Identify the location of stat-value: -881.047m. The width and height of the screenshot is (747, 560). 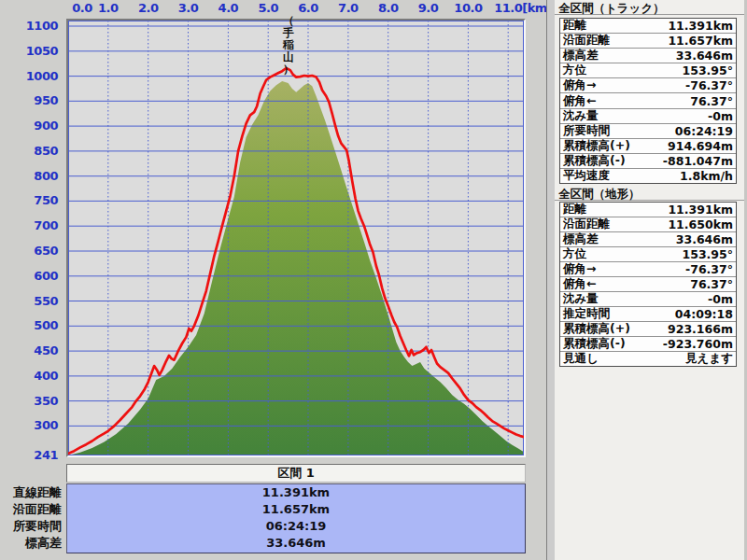
(699, 161).